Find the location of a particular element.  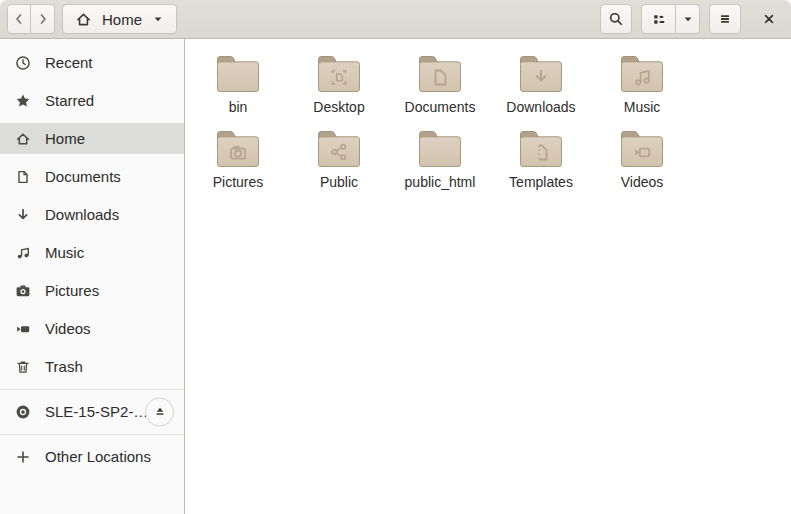

file-item-desktop: Desktop is located at coordinates (339, 84).